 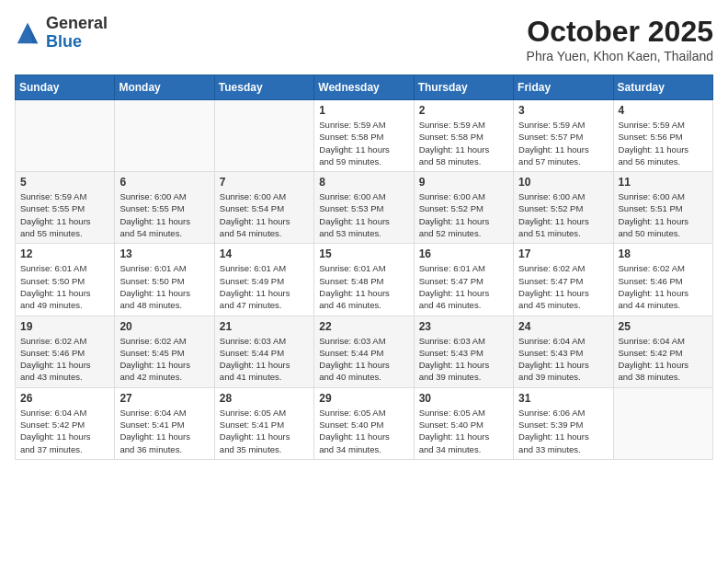 What do you see at coordinates (364, 110) in the screenshot?
I see `day-number: 1` at bounding box center [364, 110].